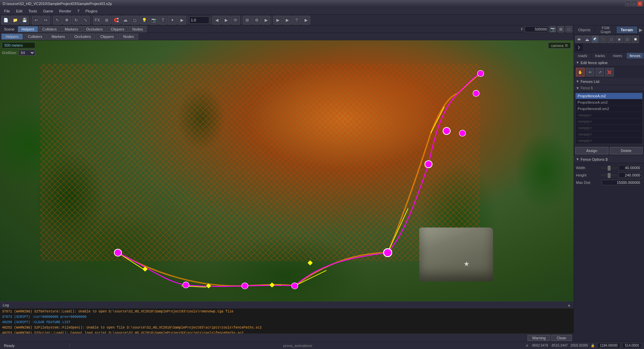  I want to click on scene-tab-clippers: Clippers, so click(117, 29).